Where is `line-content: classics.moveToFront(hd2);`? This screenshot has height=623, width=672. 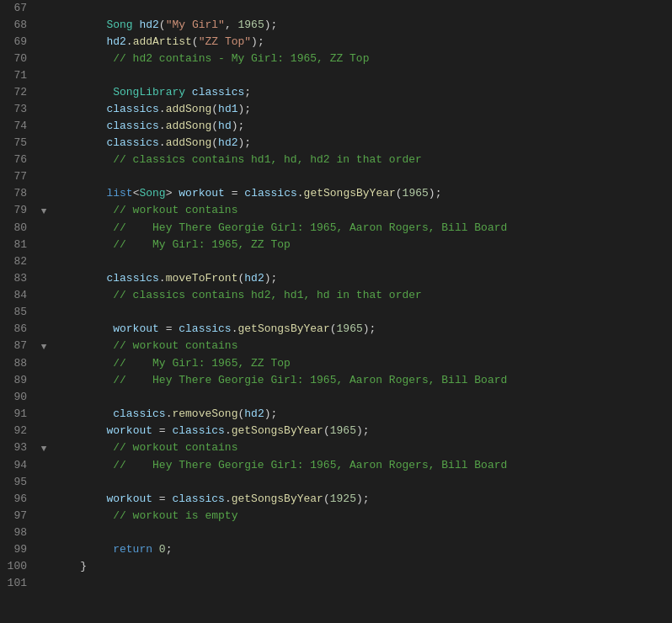
line-content: classics.moveToFront(hd2); is located at coordinates (361, 279).